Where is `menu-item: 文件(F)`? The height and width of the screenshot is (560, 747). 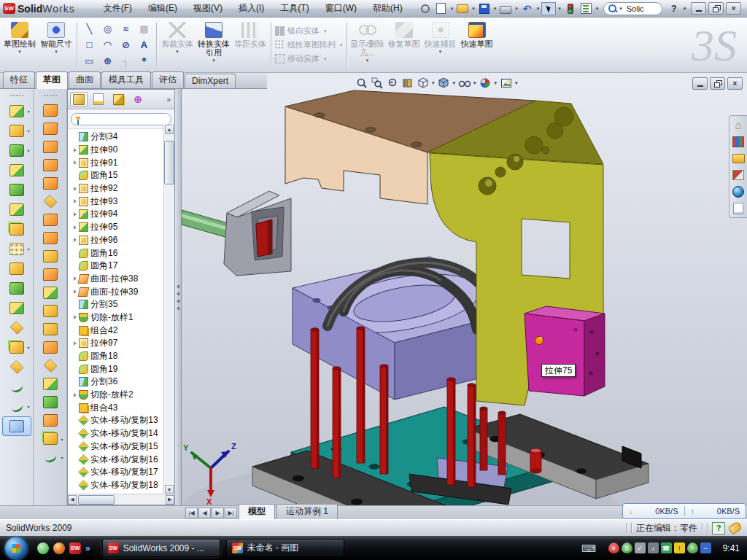
menu-item: 文件(F) is located at coordinates (118, 9).